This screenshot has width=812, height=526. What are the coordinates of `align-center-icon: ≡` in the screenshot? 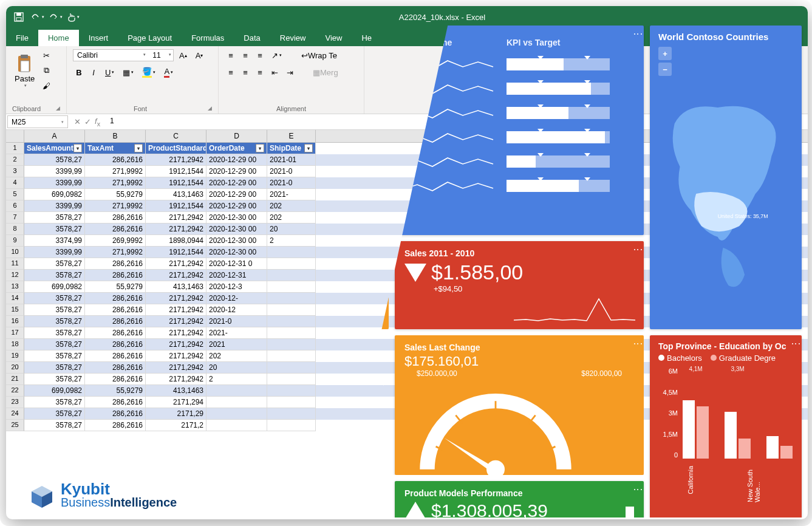 It's located at (245, 72).